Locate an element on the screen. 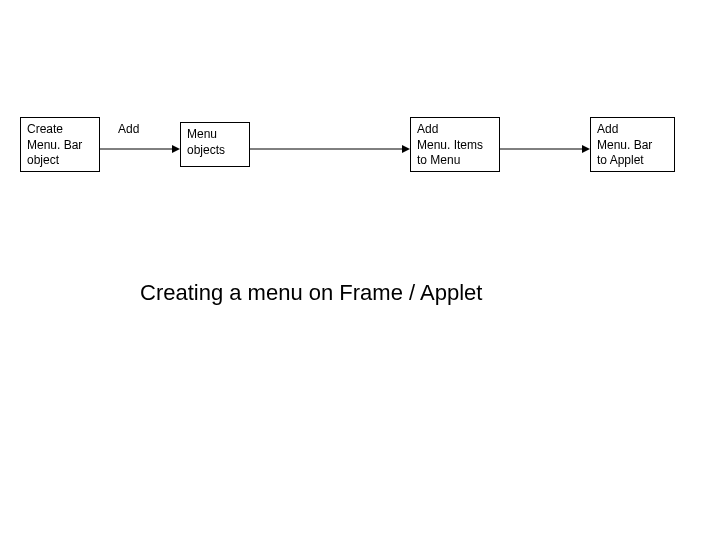 The width and height of the screenshot is (720, 540). box-add-menuitems-text: Add Menu. Items to Menu is located at coordinates (450, 144).